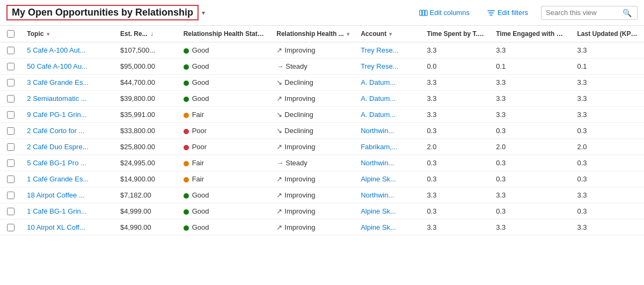 Image resolution: width=644 pixels, height=285 pixels. What do you see at coordinates (56, 228) in the screenshot?
I see `topic-link: 10 Airpot XL Coff...` at bounding box center [56, 228].